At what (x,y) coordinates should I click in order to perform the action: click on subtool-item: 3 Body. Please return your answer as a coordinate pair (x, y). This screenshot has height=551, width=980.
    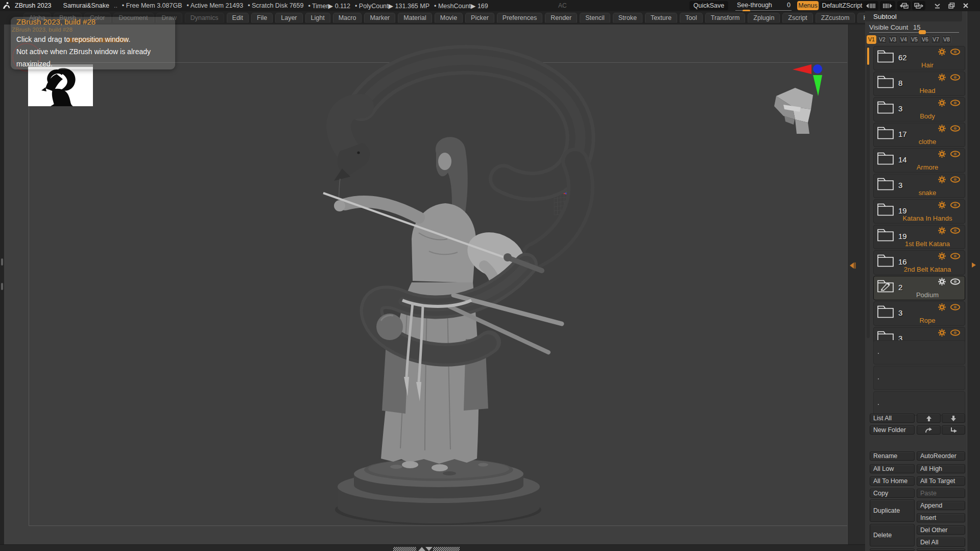
    Looking at the image, I should click on (919, 109).